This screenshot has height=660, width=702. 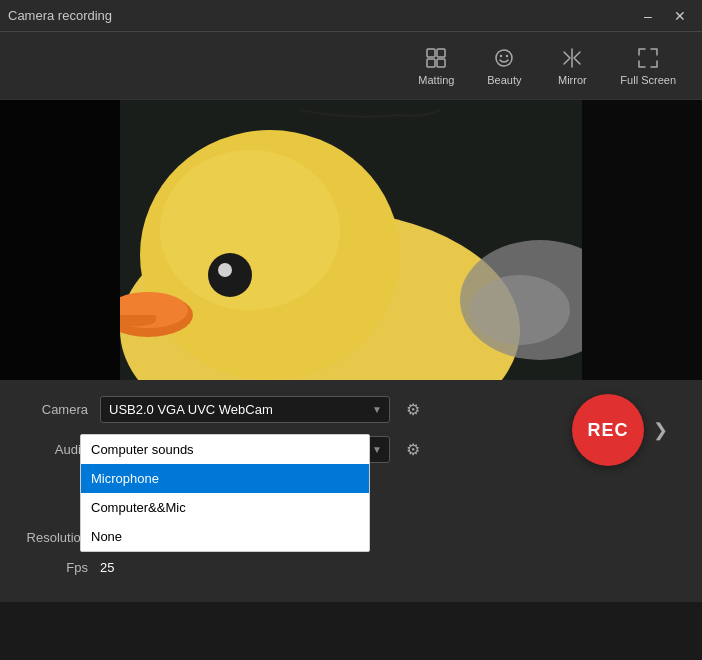 I want to click on title-bar-controls: – ✕, so click(x=664, y=16).